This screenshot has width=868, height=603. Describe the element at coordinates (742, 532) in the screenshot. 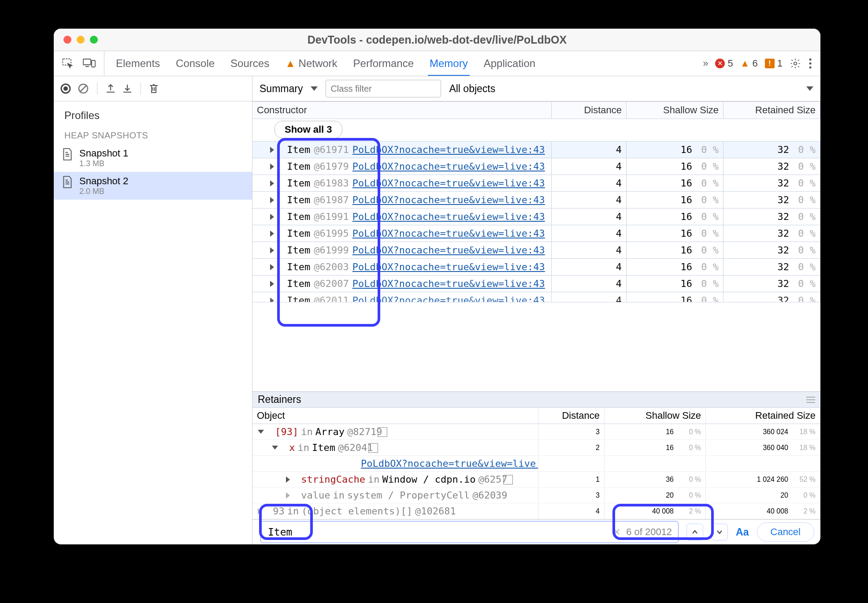

I see `match-case-button: Aa` at that location.